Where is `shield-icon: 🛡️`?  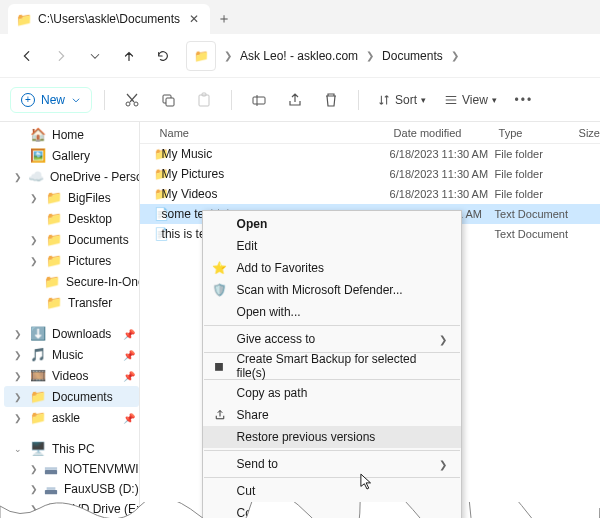 shield-icon: 🛡️ is located at coordinates (220, 290).